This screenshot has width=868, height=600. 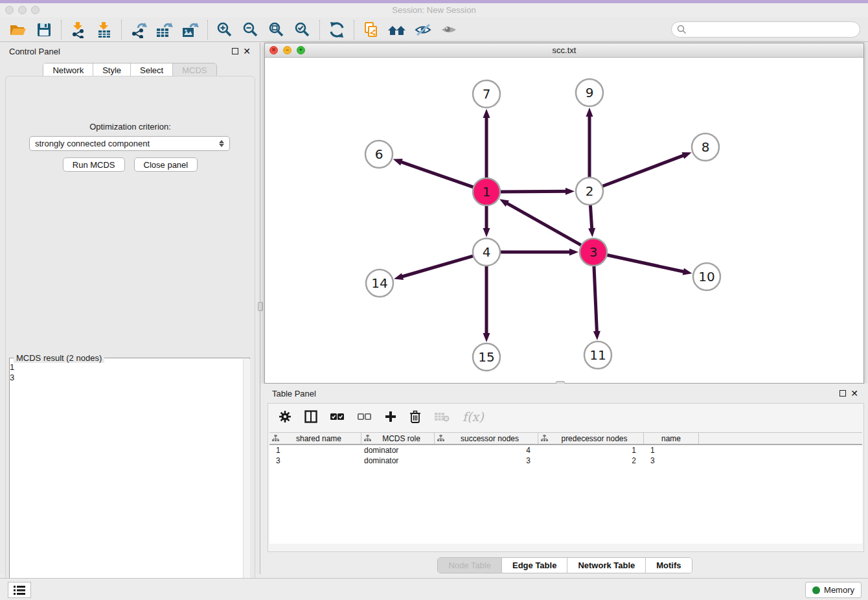 I want to click on first-neighbors-button, so click(x=397, y=30).